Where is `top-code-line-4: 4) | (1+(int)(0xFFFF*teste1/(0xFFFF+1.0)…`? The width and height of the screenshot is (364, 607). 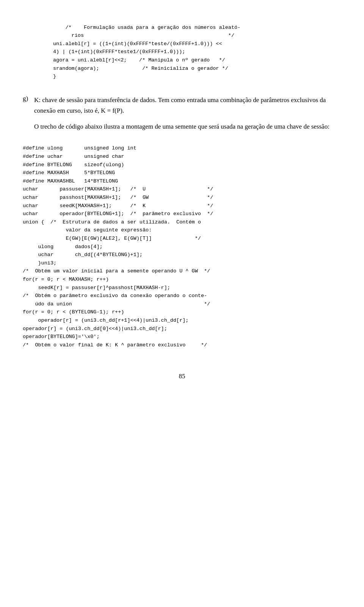 top-code-line-4: 4) | (1+(int)(0xFFFF*teste1/(0xFFFF+1.0)… is located at coordinates (124, 52).